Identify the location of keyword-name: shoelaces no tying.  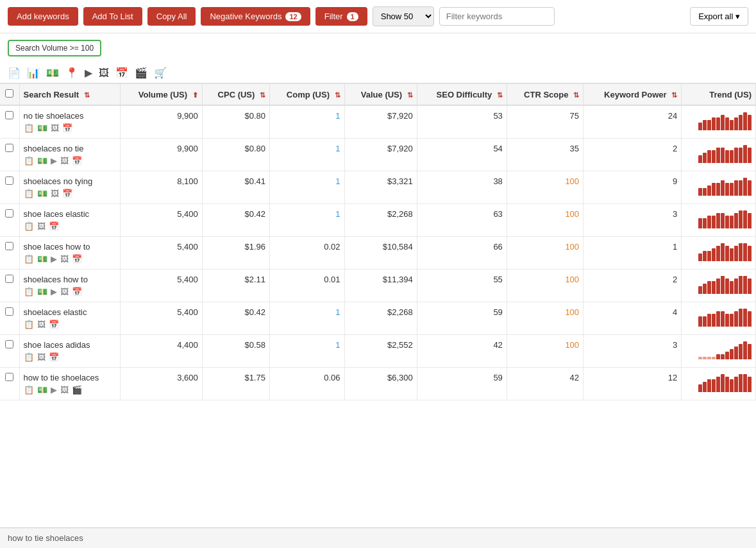
(71, 181).